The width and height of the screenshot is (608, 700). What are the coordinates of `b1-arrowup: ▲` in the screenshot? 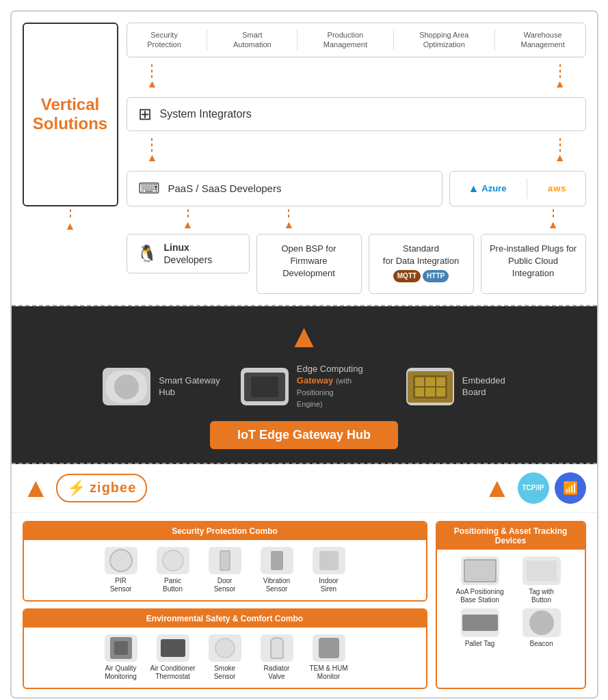 It's located at (289, 225).